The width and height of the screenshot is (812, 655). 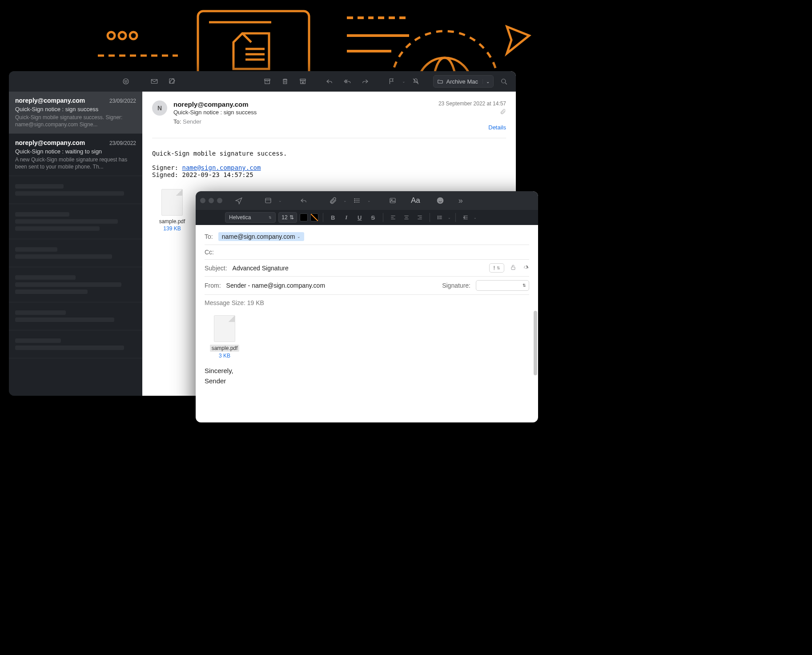 What do you see at coordinates (367, 366) in the screenshot?
I see `compose-body: sample.pdf 3 KB Sincerely, Sender` at bounding box center [367, 366].